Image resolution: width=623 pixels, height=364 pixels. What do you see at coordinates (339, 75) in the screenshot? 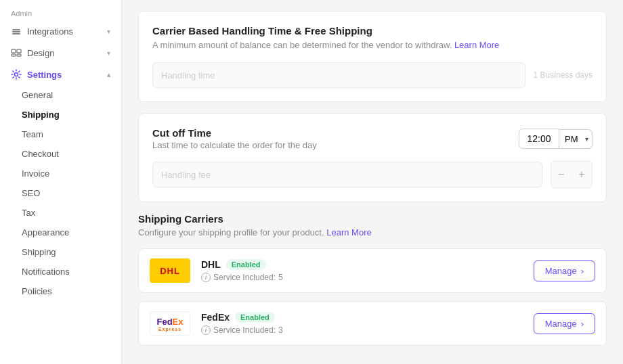
I see `handling-time-input: Handling time` at bounding box center [339, 75].